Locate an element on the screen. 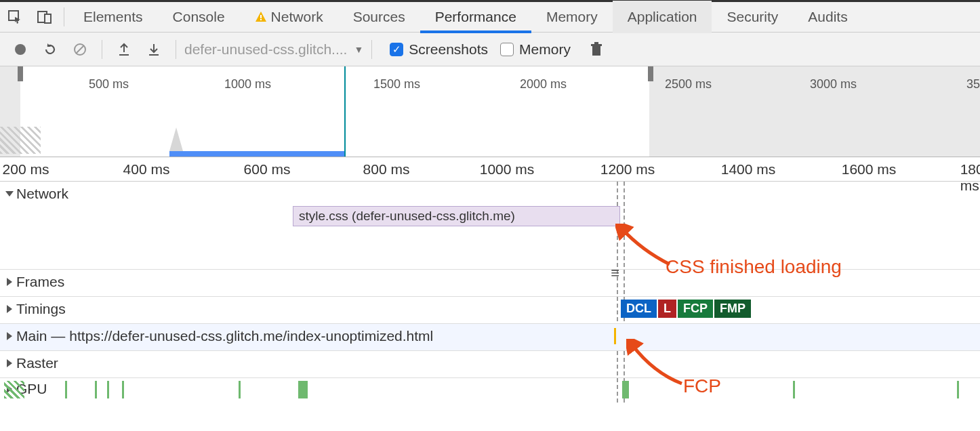 The height and width of the screenshot is (431, 980). tab-application: Application is located at coordinates (663, 17).